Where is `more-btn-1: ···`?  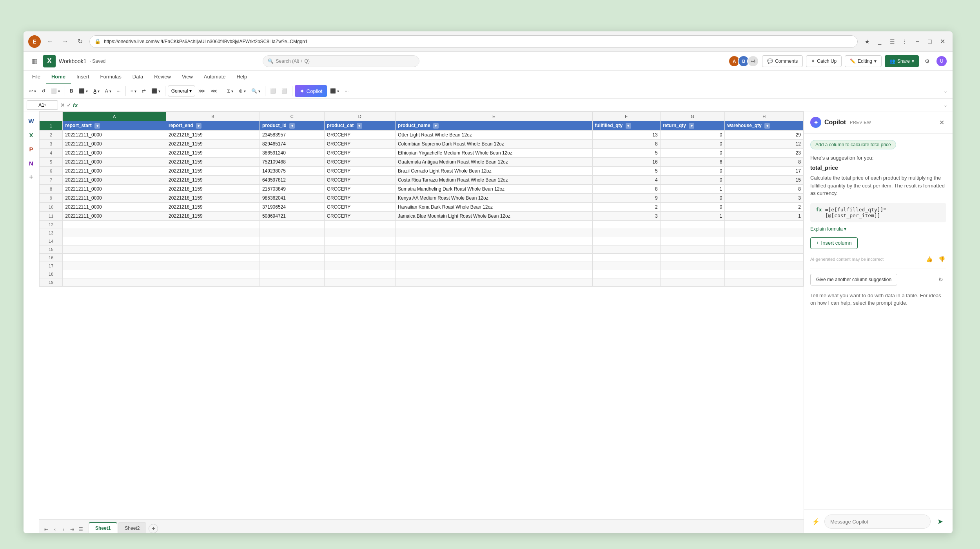
more-btn-1: ··· is located at coordinates (119, 91).